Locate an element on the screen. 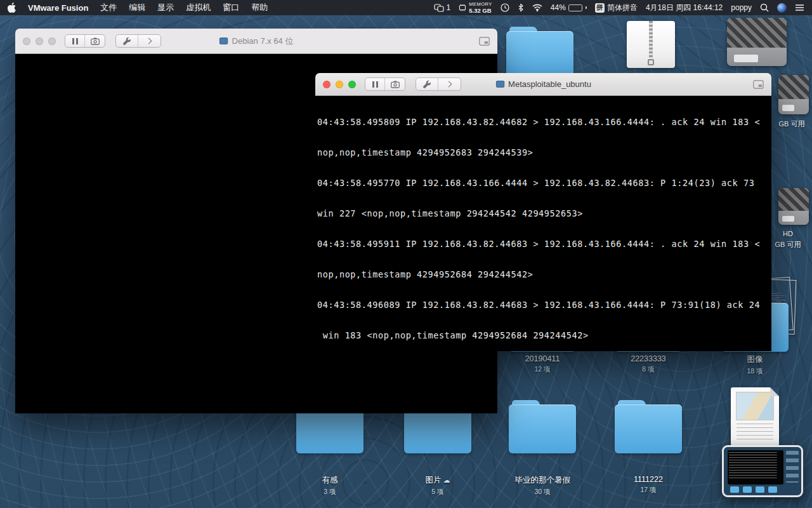  folder-item-count: 18 项 is located at coordinates (755, 371).